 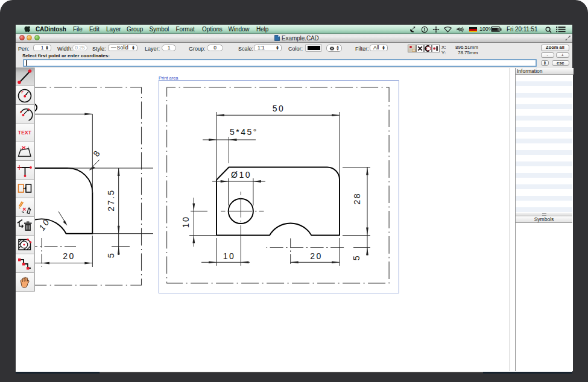 I want to click on svg-text: 28, so click(x=357, y=199).